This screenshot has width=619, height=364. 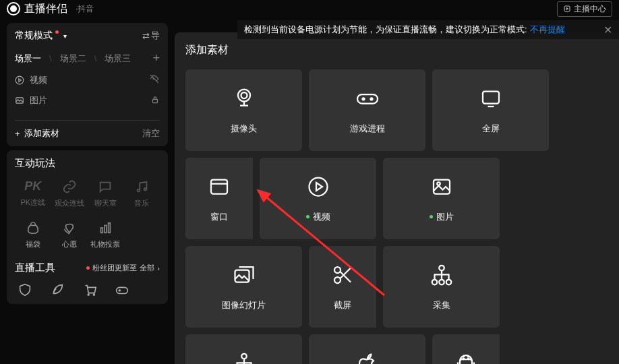 I want to click on image-icon, so click(x=442, y=187).